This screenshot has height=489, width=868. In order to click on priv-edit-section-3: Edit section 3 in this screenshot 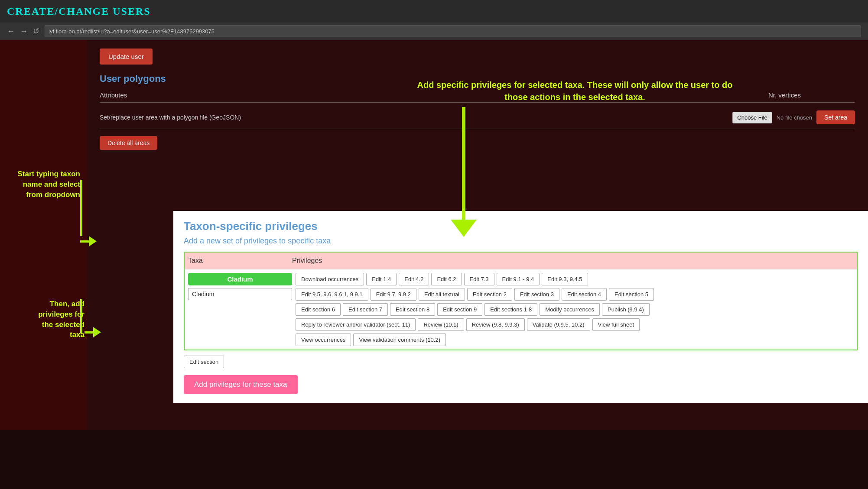, I will do `click(537, 295)`.